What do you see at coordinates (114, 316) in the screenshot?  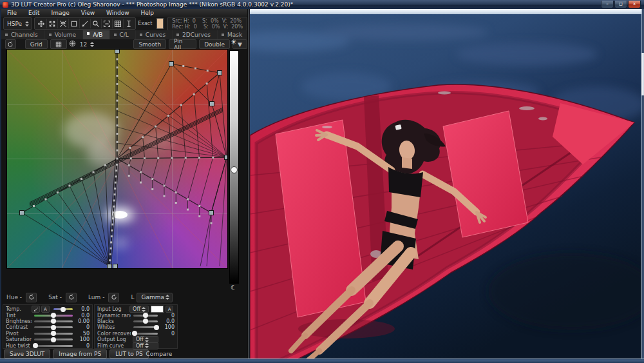 I see `control-label: Dynamic range` at bounding box center [114, 316].